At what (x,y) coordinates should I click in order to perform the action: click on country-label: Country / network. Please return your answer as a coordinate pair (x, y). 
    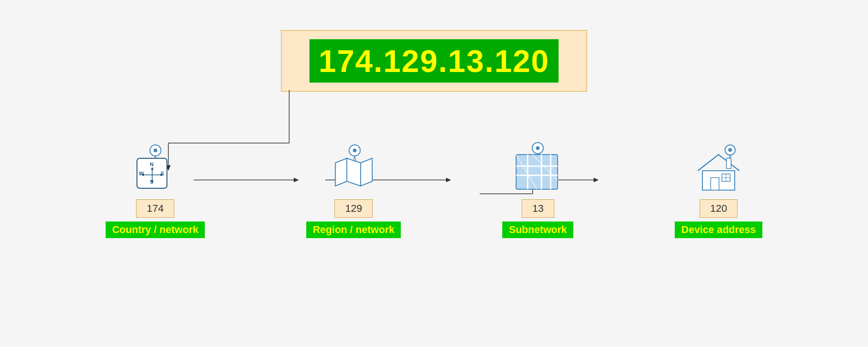
    Looking at the image, I should click on (155, 230).